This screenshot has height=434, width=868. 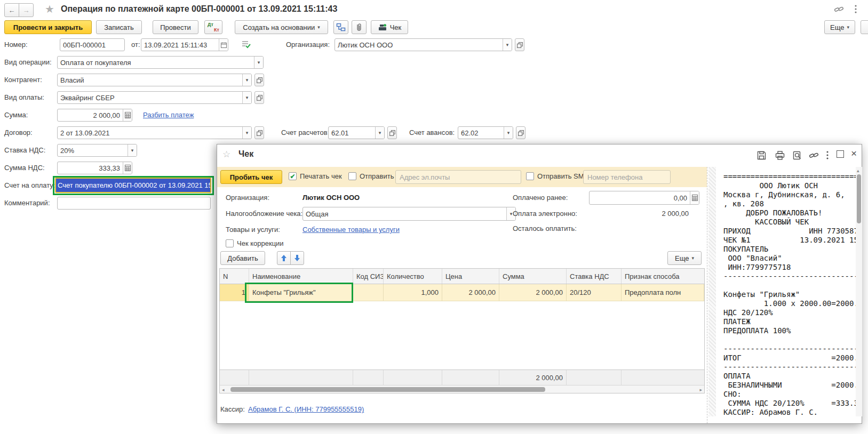 I want to click on scroll-right-icon: ▸, so click(x=701, y=390).